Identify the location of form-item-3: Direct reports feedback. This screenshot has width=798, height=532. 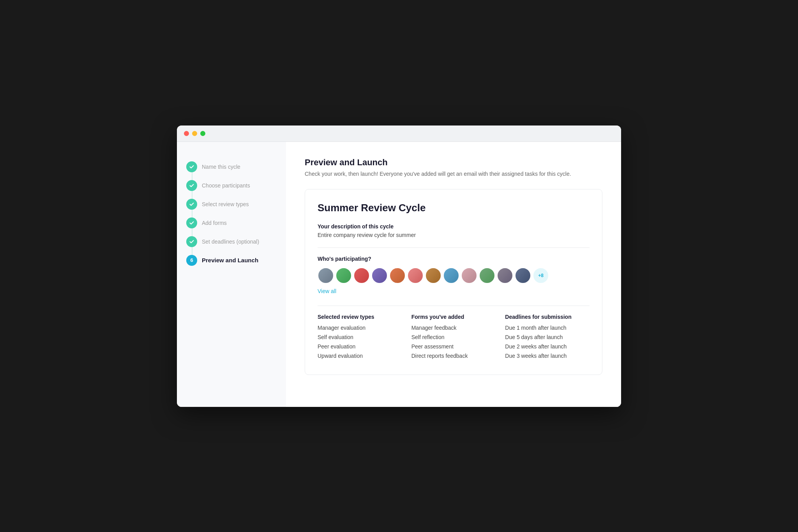
(454, 356).